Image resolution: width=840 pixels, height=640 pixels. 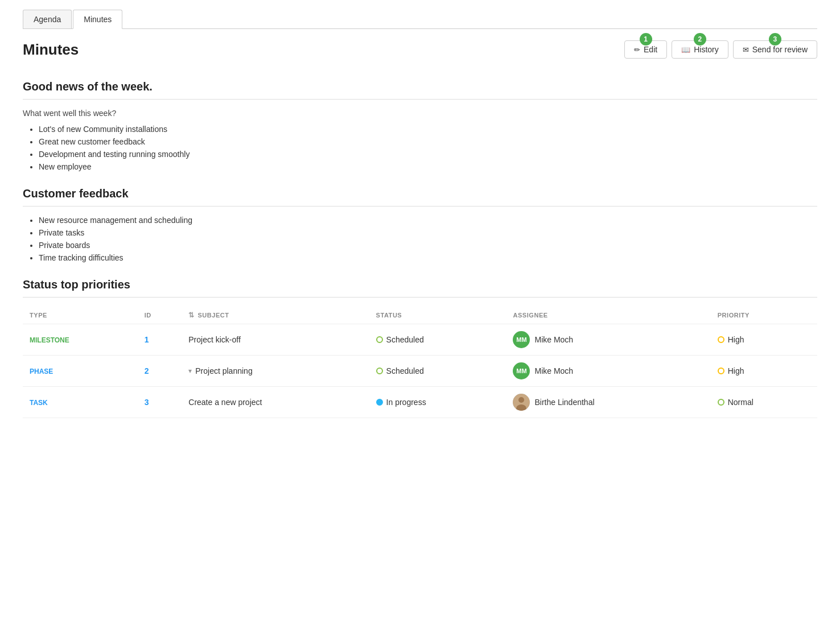 What do you see at coordinates (380, 371) in the screenshot?
I see `row2-status-dot` at bounding box center [380, 371].